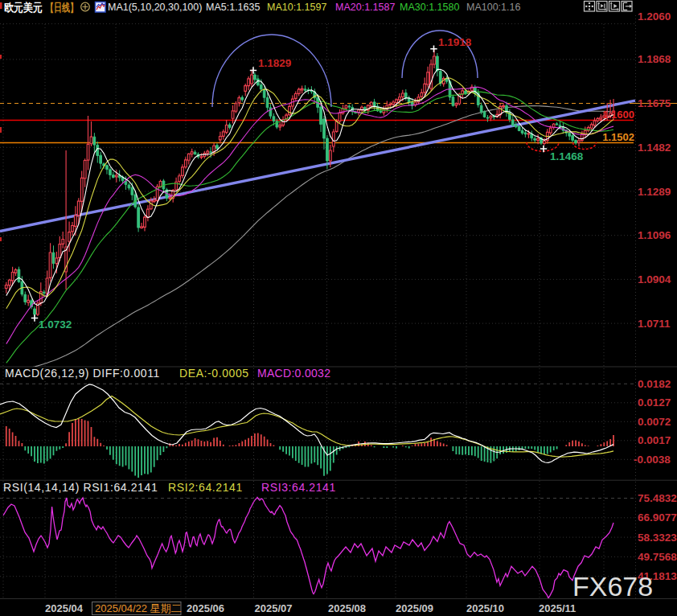 The image size is (677, 616). Describe the element at coordinates (654, 235) in the screenshot. I see `svg-text: 1.1096` at that location.